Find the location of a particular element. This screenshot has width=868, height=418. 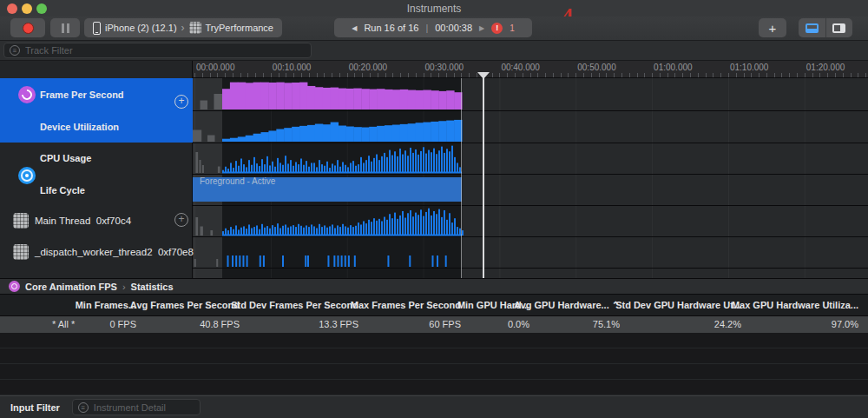

ruler-tick-label: 01:10.000 is located at coordinates (750, 68).